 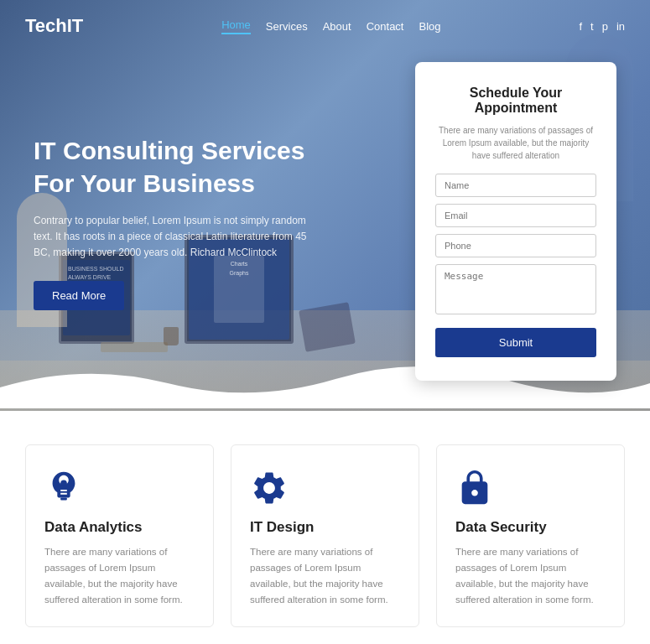 What do you see at coordinates (530, 527) in the screenshot?
I see `service-title-security: Data Security` at bounding box center [530, 527].